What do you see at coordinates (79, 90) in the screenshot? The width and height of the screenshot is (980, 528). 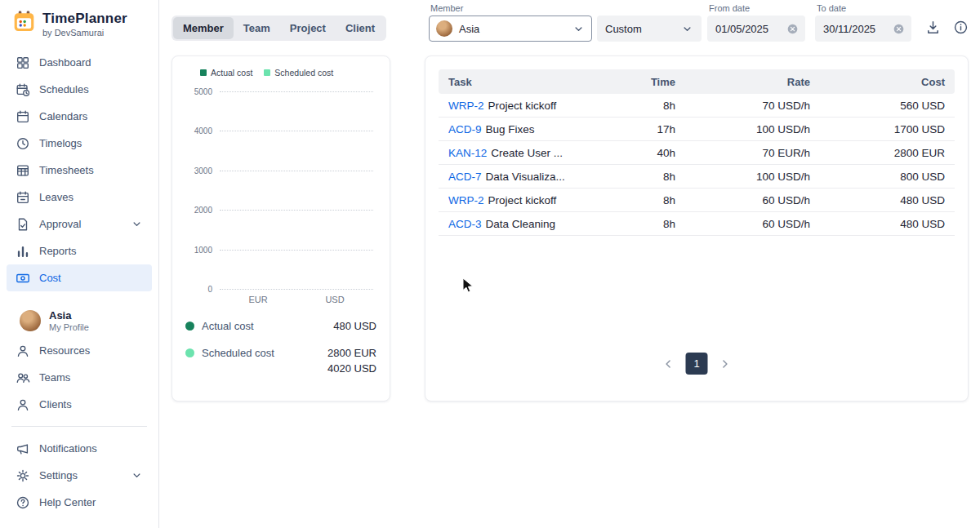 I see `sidebar-item-schedules: Schedules` at bounding box center [79, 90].